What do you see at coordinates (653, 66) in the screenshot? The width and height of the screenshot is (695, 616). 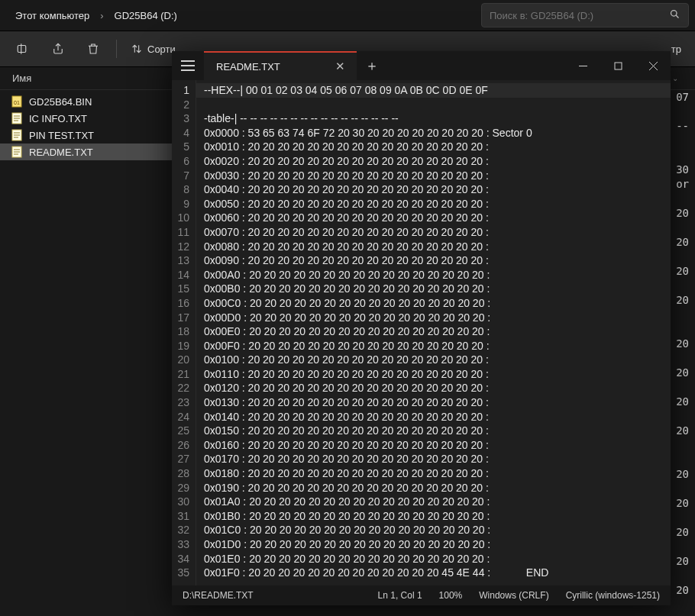 I see `close-window-button` at bounding box center [653, 66].